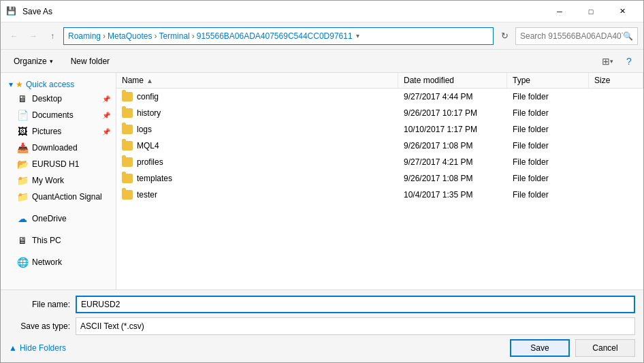 This screenshot has width=644, height=363. I want to click on sidebar-mywork-label: My Work, so click(48, 180).